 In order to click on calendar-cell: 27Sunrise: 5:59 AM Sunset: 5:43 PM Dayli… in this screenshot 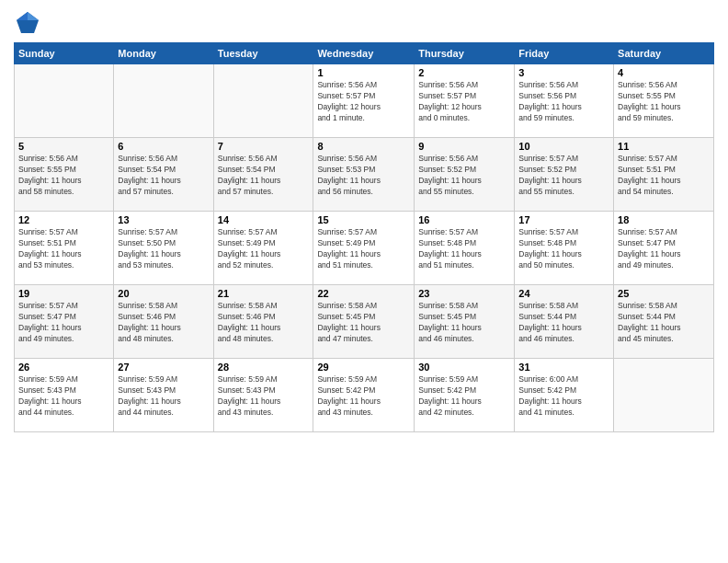, I will do `click(164, 396)`.